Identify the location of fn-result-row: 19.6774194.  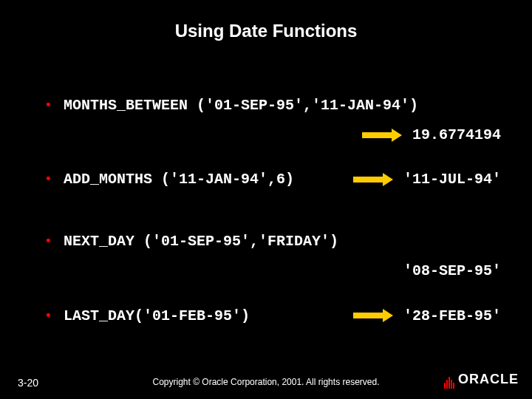
(273, 135).